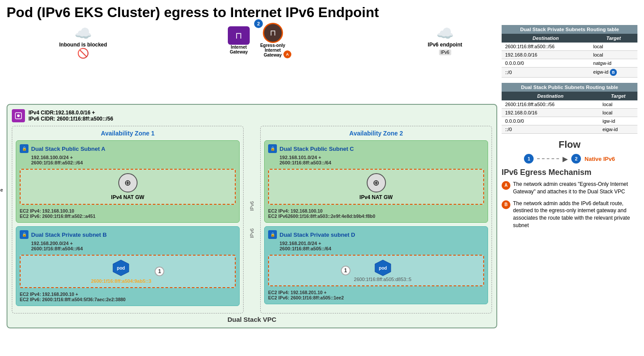 The width and height of the screenshot is (644, 356). Describe the element at coordinates (383, 268) in the screenshot. I see `pod-d-icon: pod` at that location.